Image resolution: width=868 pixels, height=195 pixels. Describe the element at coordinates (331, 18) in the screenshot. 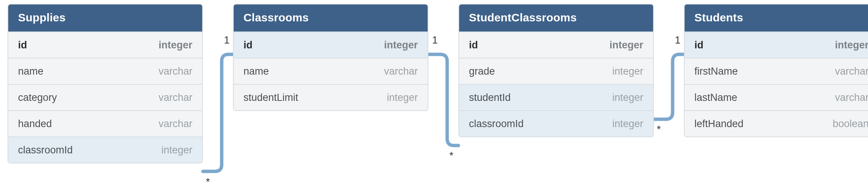

I see `entity-header: Classrooms` at that location.